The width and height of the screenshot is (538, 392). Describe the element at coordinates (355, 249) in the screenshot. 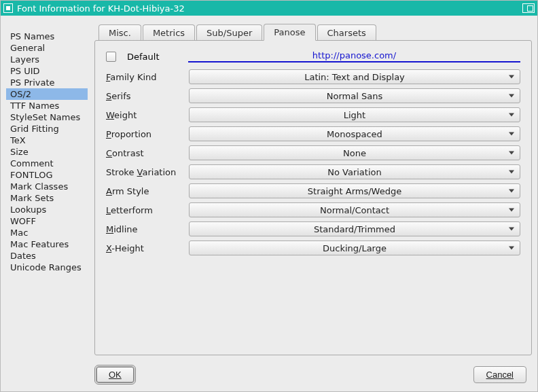

I see `dropdown-value: Ducking/Large` at that location.